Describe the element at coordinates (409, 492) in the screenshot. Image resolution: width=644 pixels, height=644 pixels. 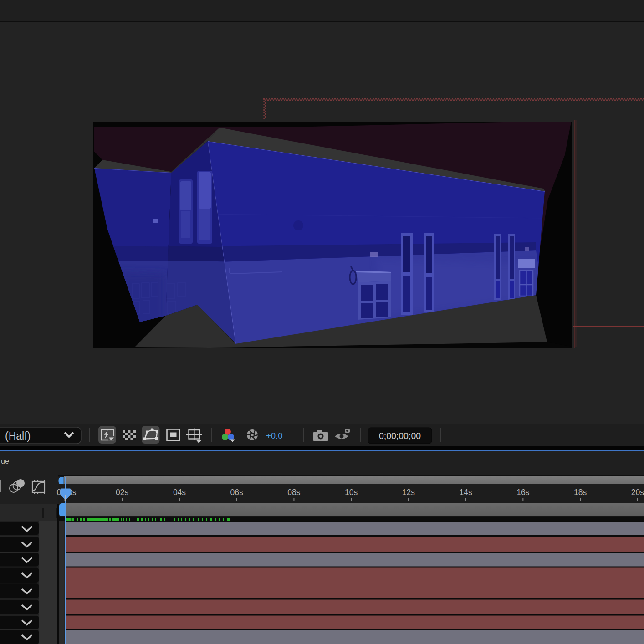
I see `svg-text: 12s` at that location.